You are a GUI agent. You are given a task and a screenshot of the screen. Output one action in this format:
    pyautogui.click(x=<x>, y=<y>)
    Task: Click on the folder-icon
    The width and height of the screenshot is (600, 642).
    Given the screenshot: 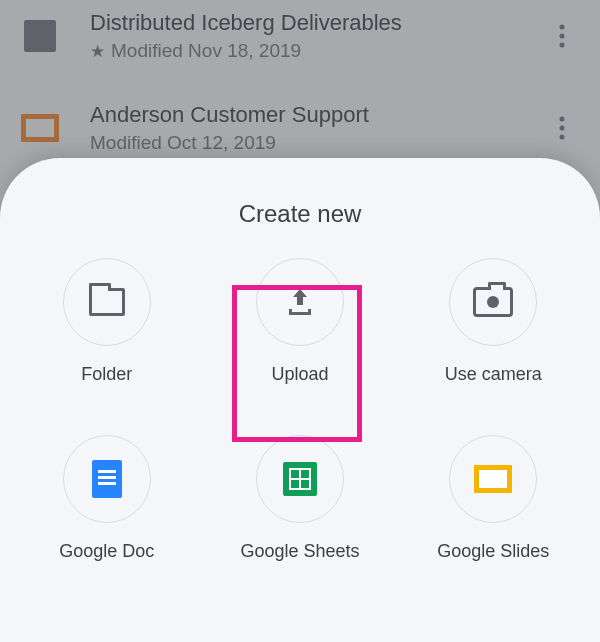 What is the action you would take?
    pyautogui.click(x=107, y=302)
    